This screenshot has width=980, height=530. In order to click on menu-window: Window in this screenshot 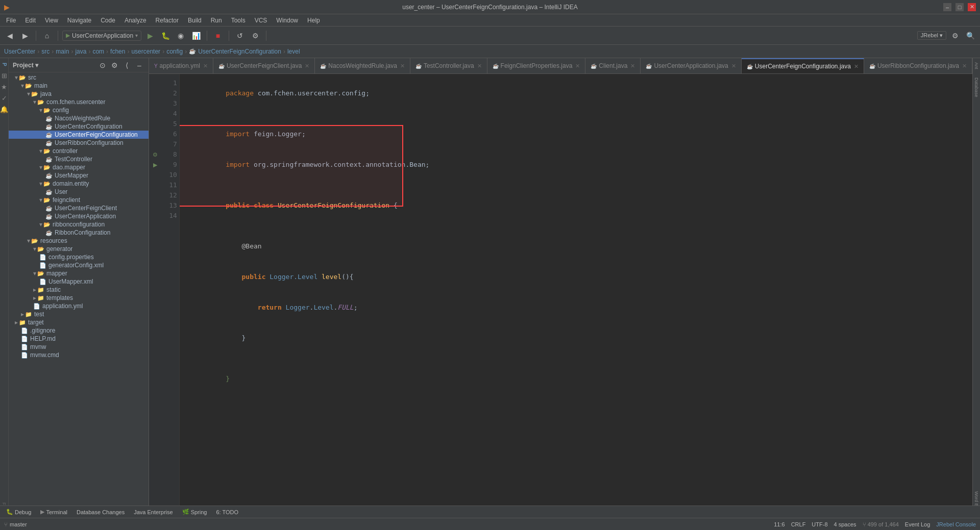, I will do `click(287, 20)`.